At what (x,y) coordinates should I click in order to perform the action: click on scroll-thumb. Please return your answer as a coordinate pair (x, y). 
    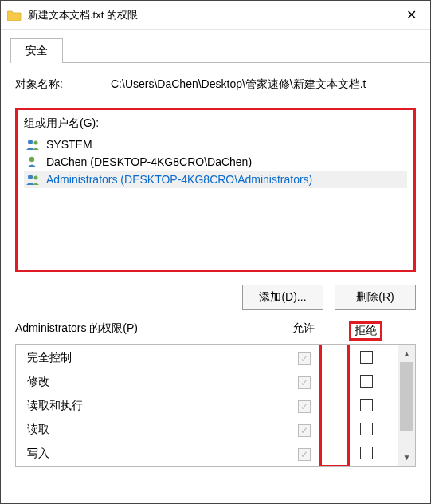
    Looking at the image, I should click on (406, 396).